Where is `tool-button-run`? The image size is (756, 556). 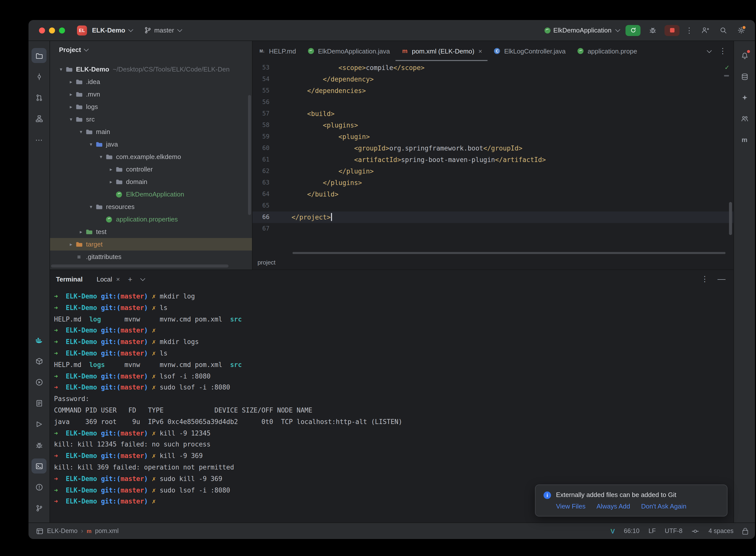
tool-button-run is located at coordinates (39, 382).